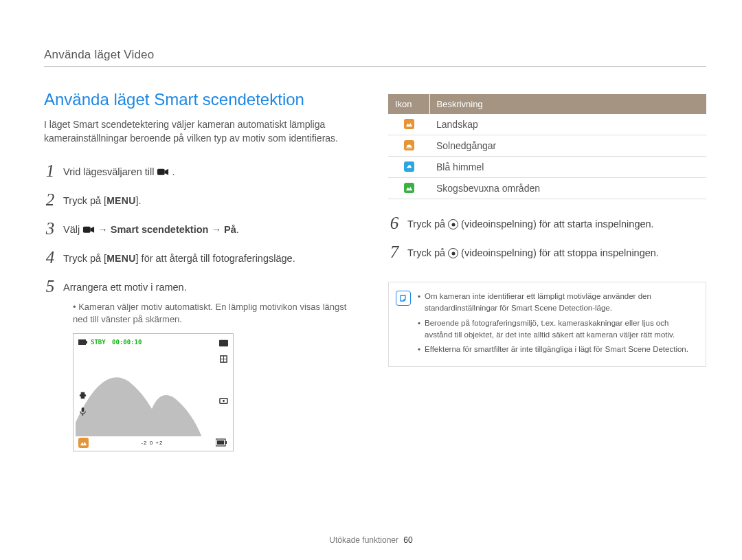 This screenshot has width=742, height=560. What do you see at coordinates (556, 349) in the screenshot?
I see `note-item: Effekterna för smartfilter är inte tillg…` at bounding box center [556, 349].